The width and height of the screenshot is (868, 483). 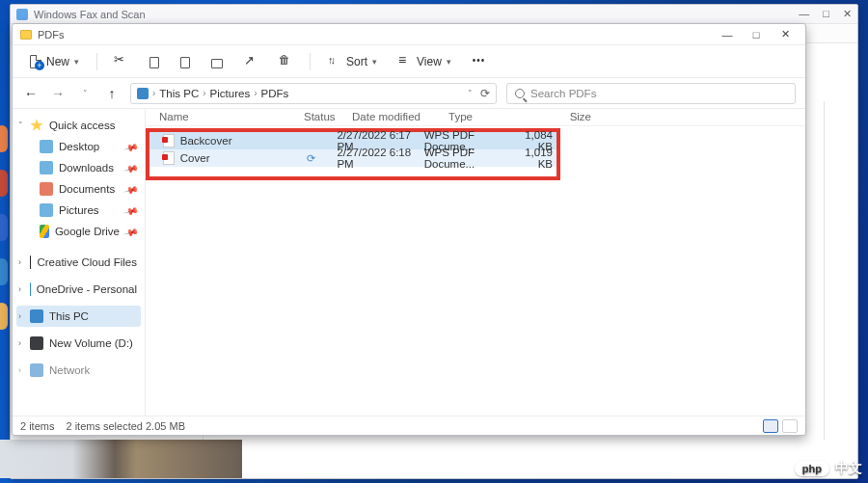 I want to click on forward-button: →, so click(x=58, y=94).